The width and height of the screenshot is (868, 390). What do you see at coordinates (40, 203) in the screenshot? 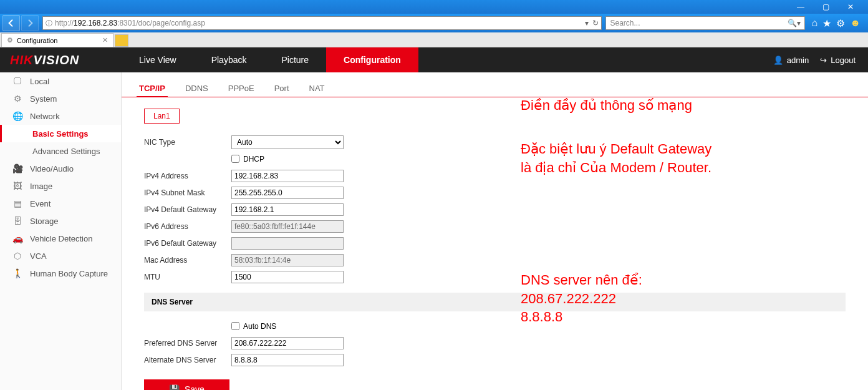
I see `sidebar-label: Event` at bounding box center [40, 203].